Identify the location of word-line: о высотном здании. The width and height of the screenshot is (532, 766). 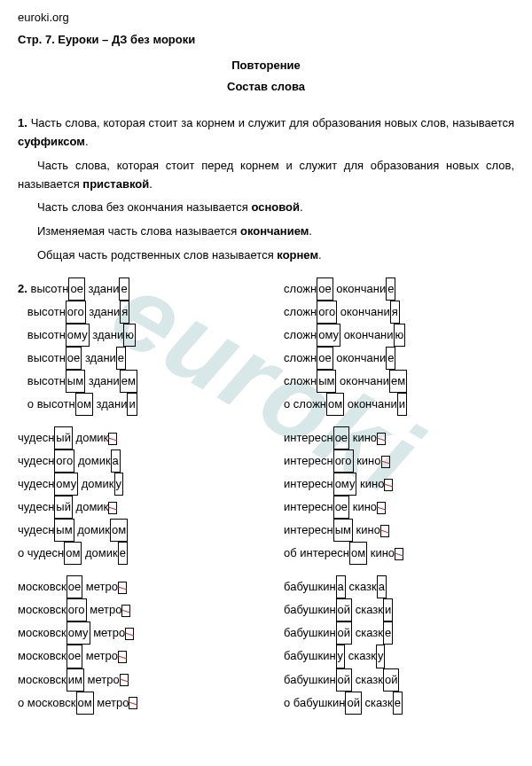
(133, 404).